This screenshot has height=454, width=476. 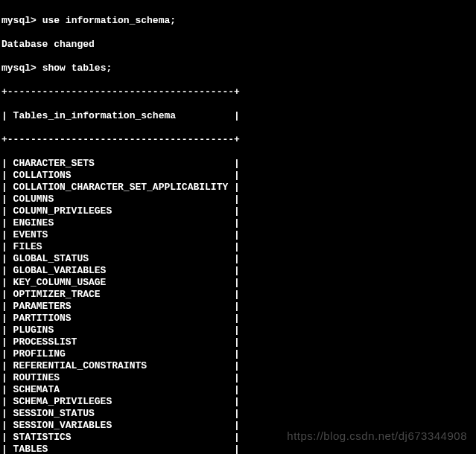 What do you see at coordinates (238, 235) in the screenshot?
I see `table-row: | EVENTS |` at bounding box center [238, 235].